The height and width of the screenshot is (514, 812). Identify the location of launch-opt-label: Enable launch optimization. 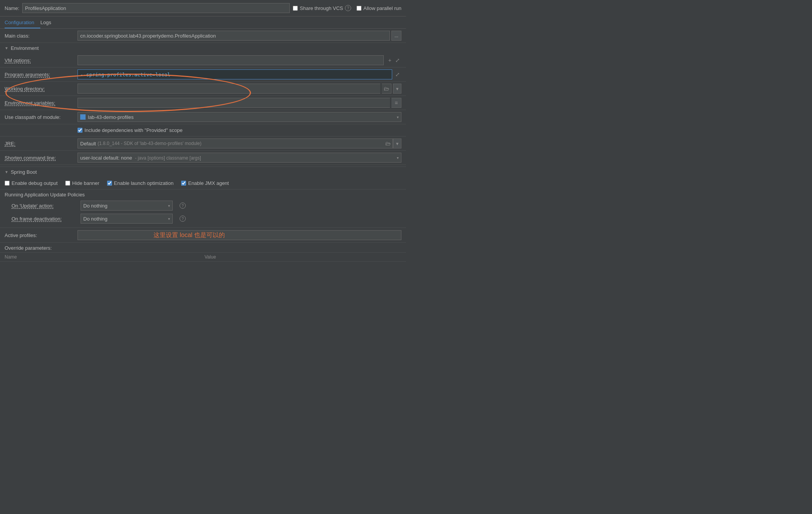
(140, 183).